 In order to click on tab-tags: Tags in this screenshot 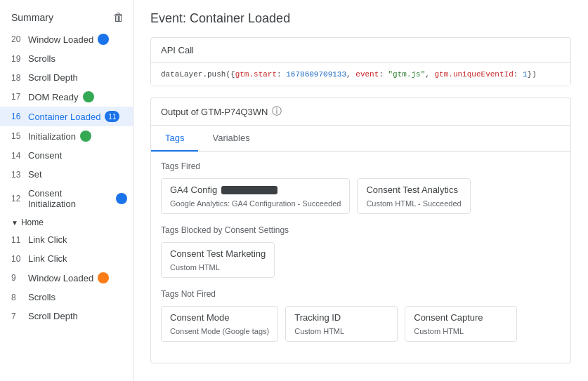, I will do `click(174, 139)`.